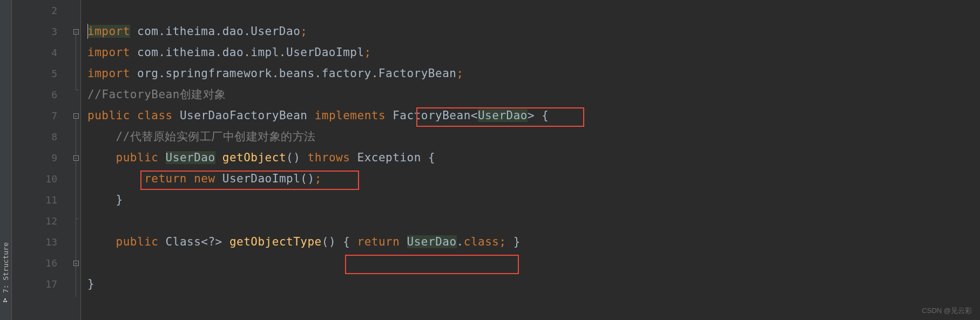 This screenshot has width=980, height=320. Describe the element at coordinates (533, 137) in the screenshot. I see `code-line: //代替原始实例工厂中创建对象的方法` at that location.